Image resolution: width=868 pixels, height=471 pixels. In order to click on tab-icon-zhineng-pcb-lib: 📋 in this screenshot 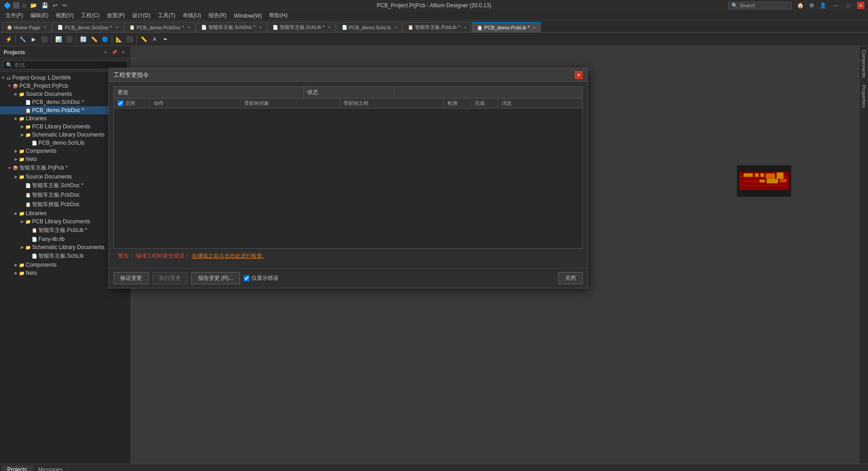, I will do `click(410, 27)`.